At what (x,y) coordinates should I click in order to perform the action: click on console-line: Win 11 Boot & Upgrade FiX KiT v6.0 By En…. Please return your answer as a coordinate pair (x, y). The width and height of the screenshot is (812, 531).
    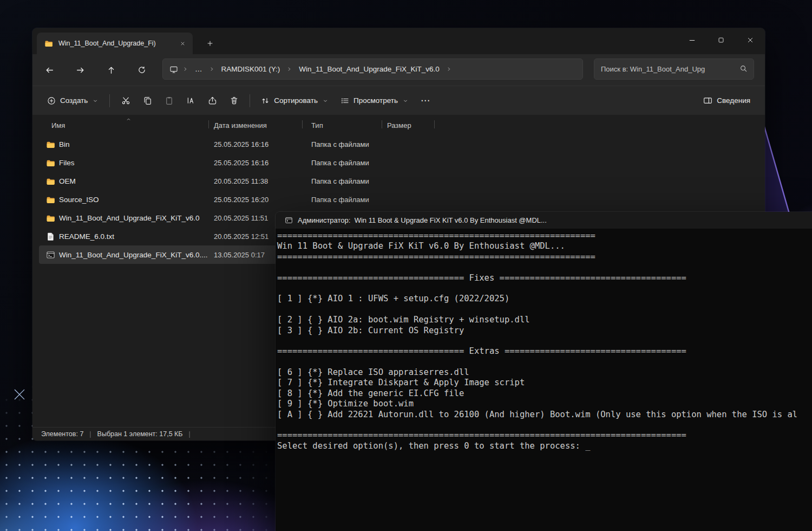
    Looking at the image, I should click on (545, 246).